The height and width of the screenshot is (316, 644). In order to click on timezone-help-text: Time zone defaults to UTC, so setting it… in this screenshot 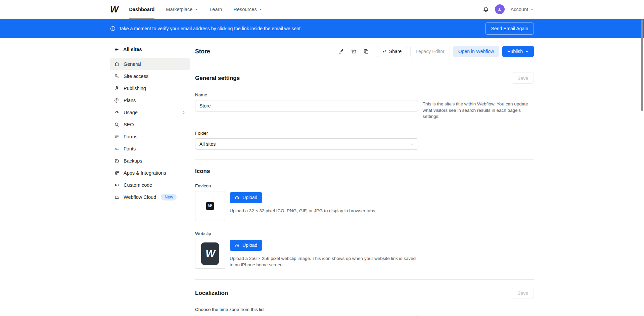, I will do `click(478, 315)`.